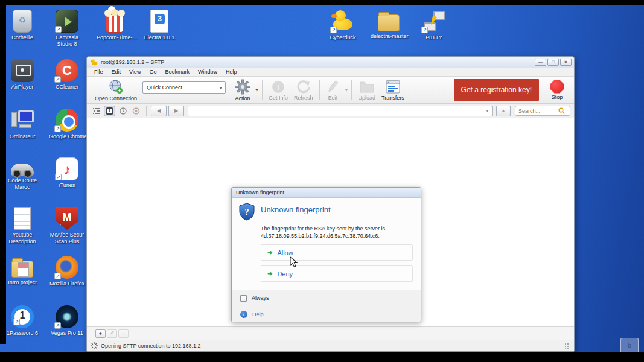 This screenshot has height=362, width=644. I want to click on search-input, so click(538, 111).